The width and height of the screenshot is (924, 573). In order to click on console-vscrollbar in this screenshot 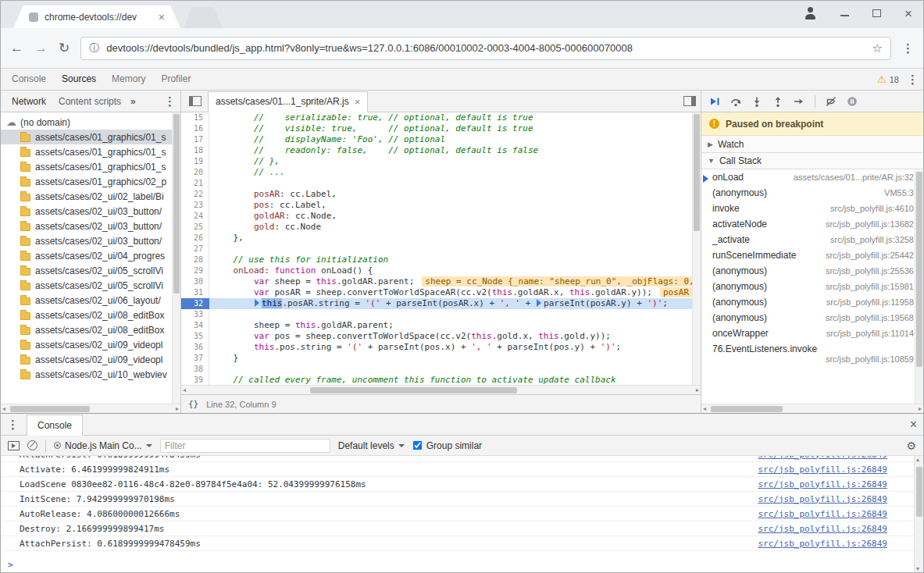, I will do `click(919, 514)`.